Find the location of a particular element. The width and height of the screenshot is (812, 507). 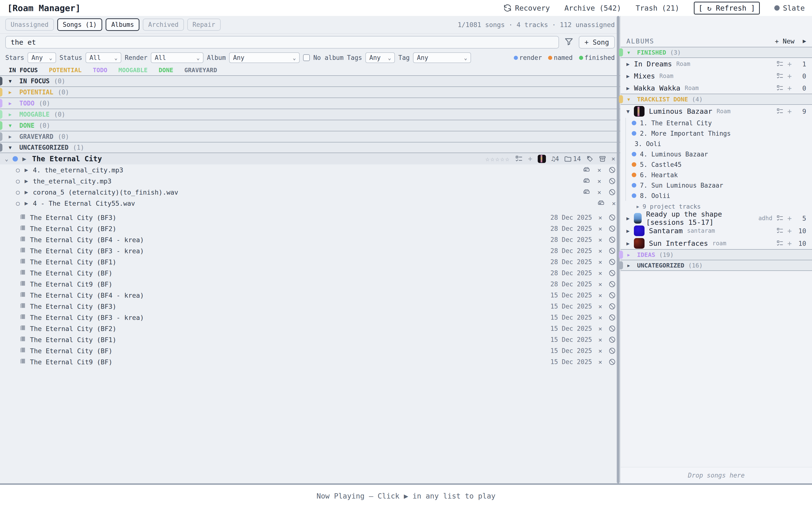

status-tab-todo: TODO is located at coordinates (100, 70).